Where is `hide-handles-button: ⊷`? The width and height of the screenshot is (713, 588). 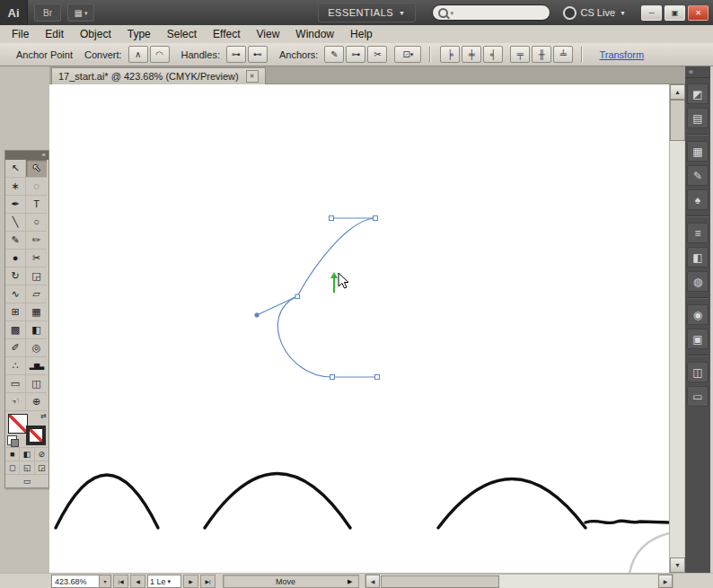
hide-handles-button: ⊷ is located at coordinates (258, 54).